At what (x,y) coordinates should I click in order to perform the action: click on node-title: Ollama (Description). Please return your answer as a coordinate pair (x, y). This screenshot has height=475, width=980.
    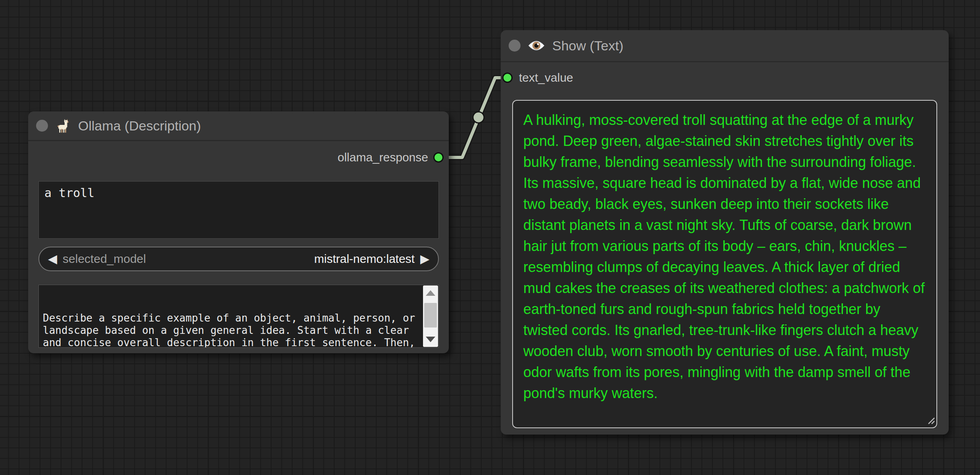
    Looking at the image, I should click on (140, 126).